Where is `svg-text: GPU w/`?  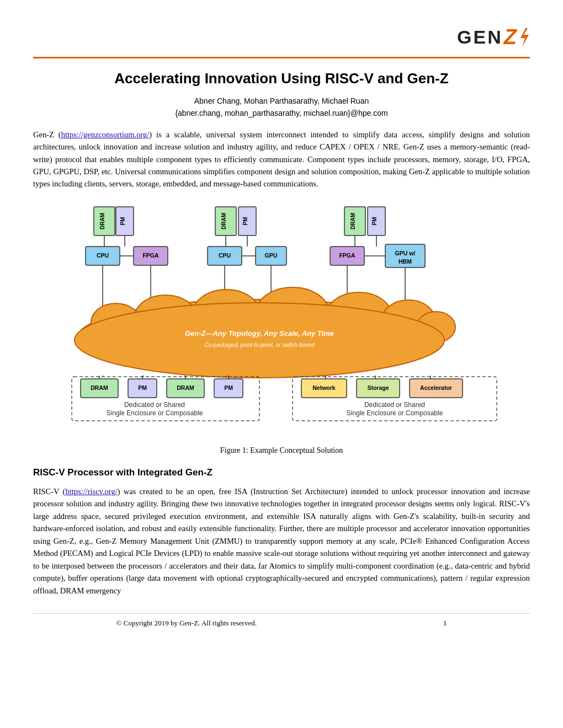 svg-text: GPU w/ is located at coordinates (405, 253).